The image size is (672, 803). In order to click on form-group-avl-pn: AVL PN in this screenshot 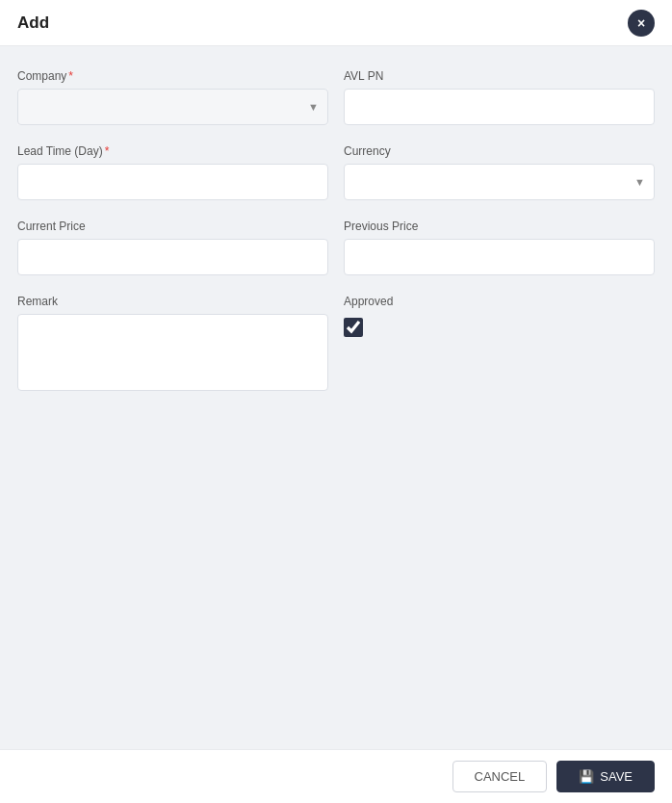, I will do `click(499, 97)`.